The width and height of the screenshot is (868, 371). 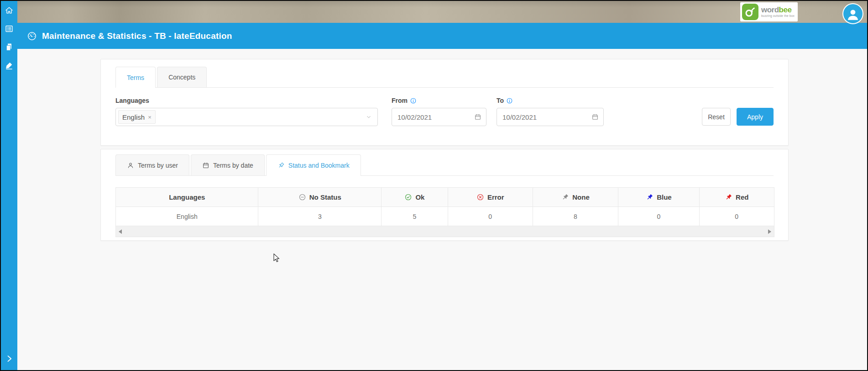 What do you see at coordinates (302, 197) in the screenshot?
I see `minus-circle-icon` at bounding box center [302, 197].